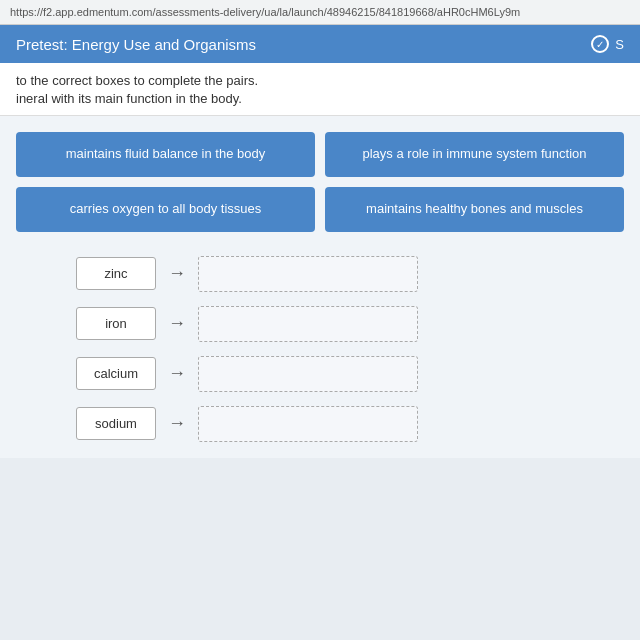  What do you see at coordinates (320, 182) in the screenshot?
I see `answer-buttons-grid: maintains fluid balance in the bodyplays…` at bounding box center [320, 182].